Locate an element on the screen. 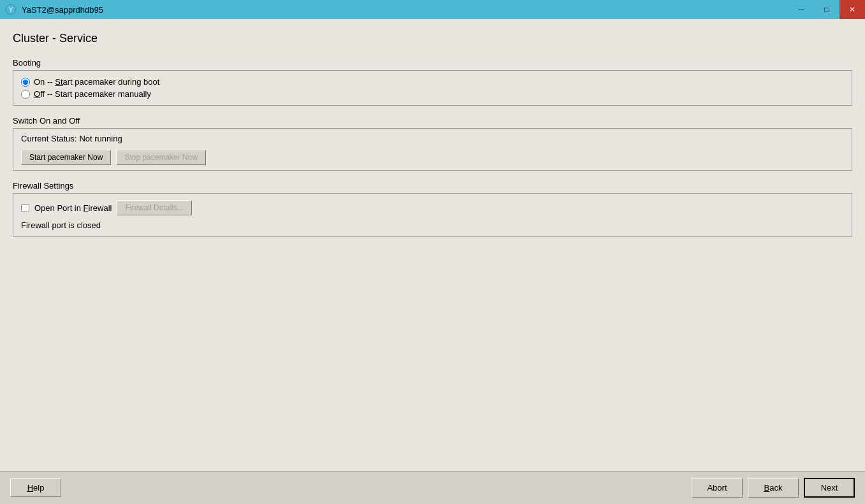 This screenshot has height=504, width=865. back-label: Back is located at coordinates (774, 488).